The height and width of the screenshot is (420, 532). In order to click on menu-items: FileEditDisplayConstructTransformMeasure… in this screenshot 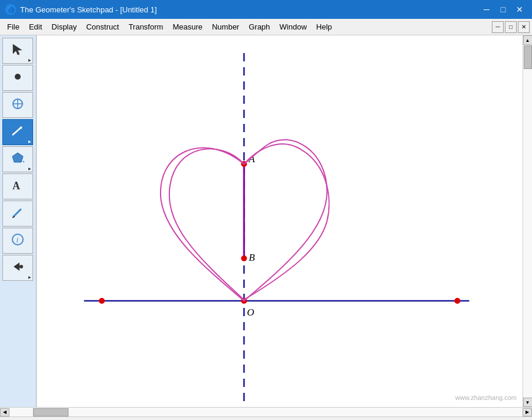, I will do `click(169, 27)`.